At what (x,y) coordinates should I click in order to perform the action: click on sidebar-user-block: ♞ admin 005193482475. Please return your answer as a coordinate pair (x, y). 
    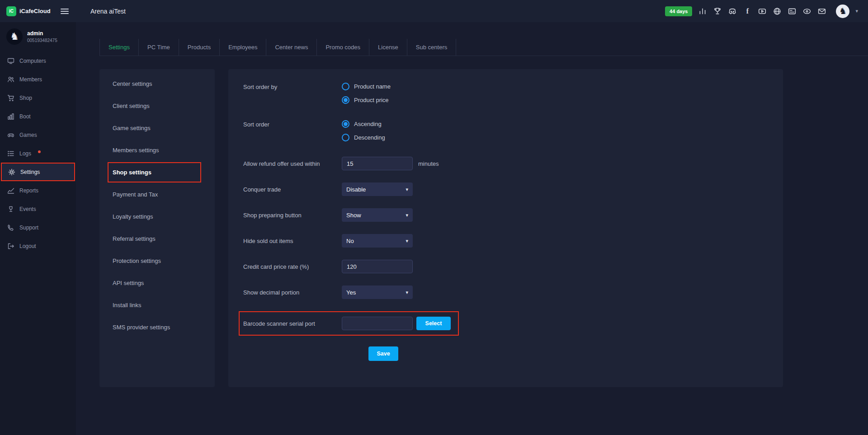
    Looking at the image, I should click on (38, 33).